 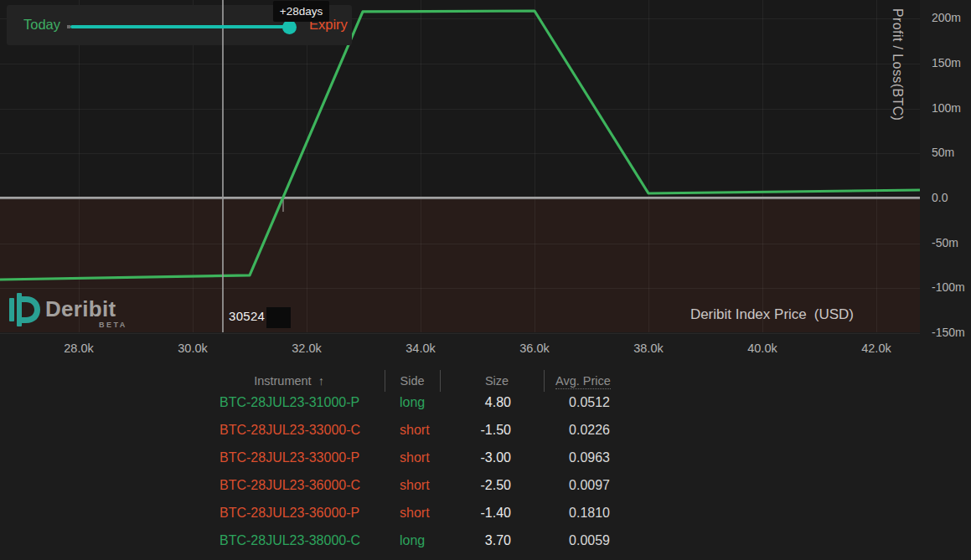 I want to click on instrument-cell: BTC-28JUL23-33000-P, so click(x=307, y=458).